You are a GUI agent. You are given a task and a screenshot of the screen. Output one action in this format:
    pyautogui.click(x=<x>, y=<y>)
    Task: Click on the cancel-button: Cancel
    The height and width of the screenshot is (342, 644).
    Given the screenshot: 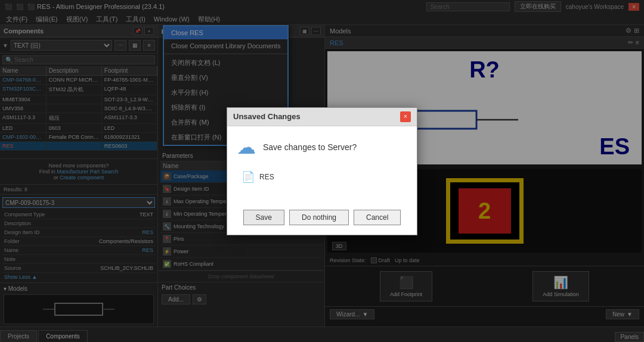 What is the action you would take?
    pyautogui.click(x=377, y=217)
    